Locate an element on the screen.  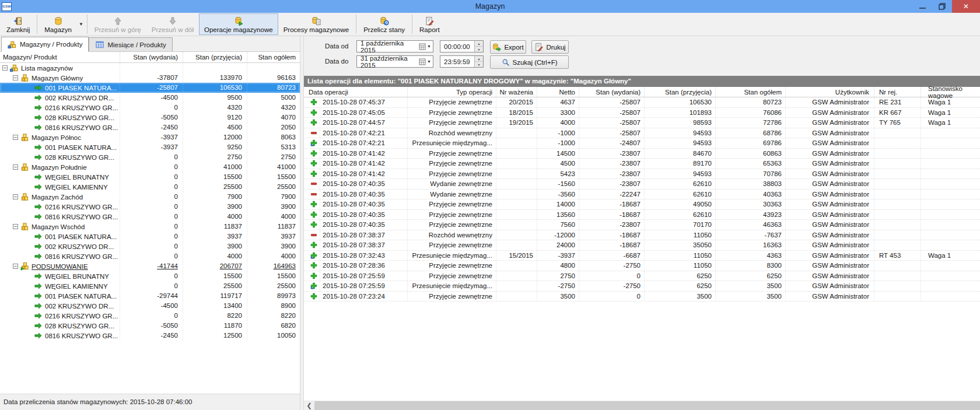
date-from-input: 1 października 2015 ▼ is located at coordinates (395, 47).